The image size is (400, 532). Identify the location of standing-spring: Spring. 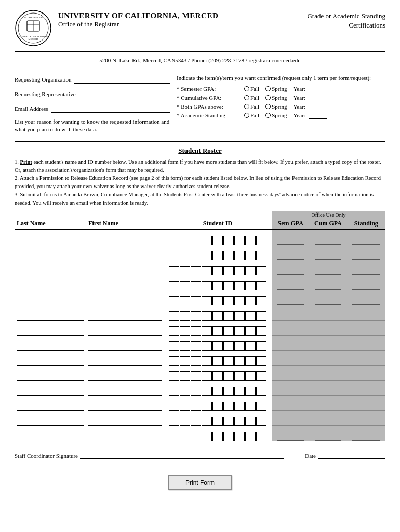
(276, 115).